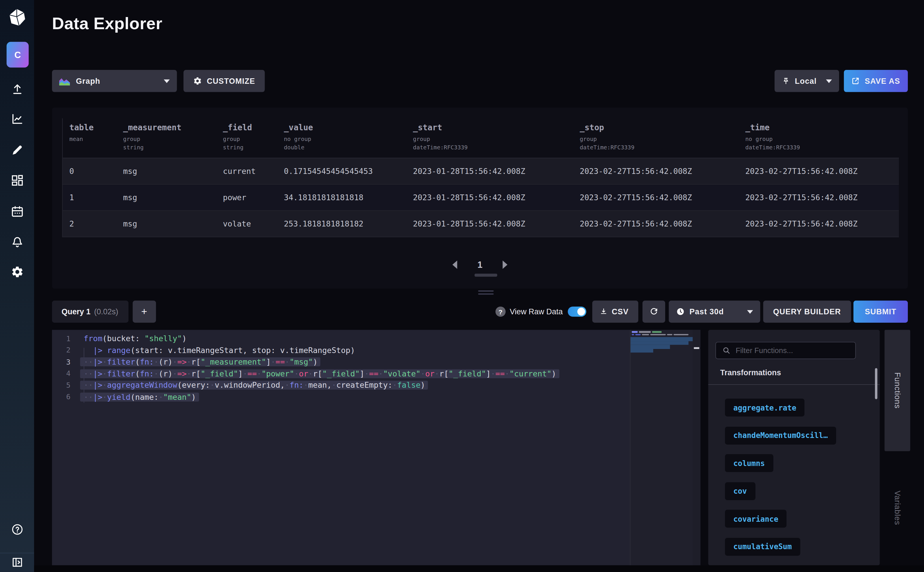  I want to click on influxdb-logo-icon, so click(17, 17).